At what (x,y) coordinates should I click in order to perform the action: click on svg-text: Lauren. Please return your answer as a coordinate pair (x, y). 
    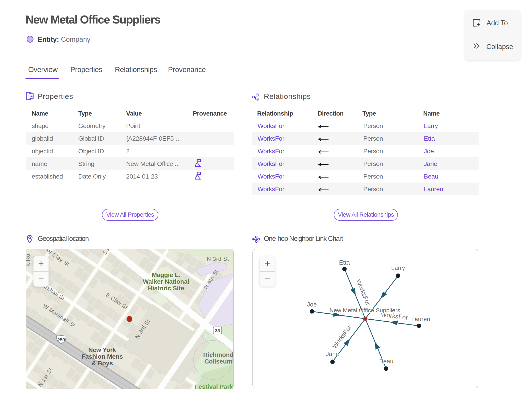
    Looking at the image, I should click on (421, 319).